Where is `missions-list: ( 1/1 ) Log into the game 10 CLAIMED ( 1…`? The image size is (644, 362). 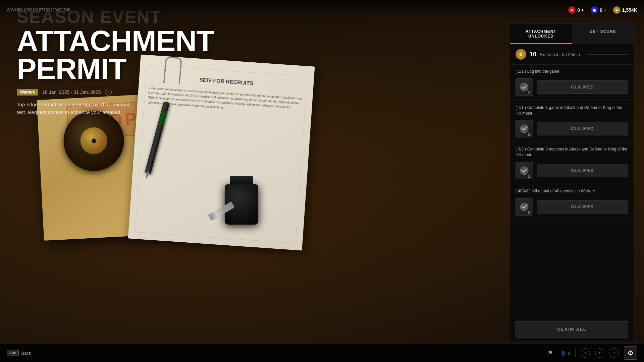 missions-list: ( 1/1 ) Log into the game 10 CLAIMED ( 1… is located at coordinates (572, 191).